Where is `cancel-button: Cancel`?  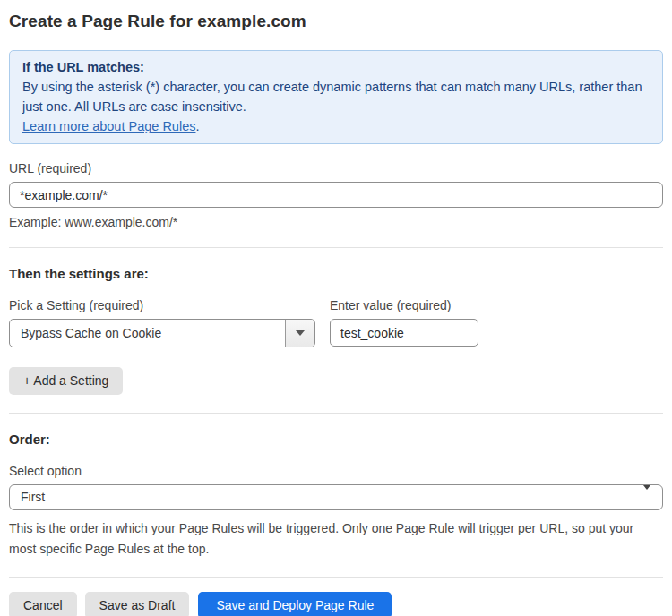 cancel-button: Cancel is located at coordinates (43, 603).